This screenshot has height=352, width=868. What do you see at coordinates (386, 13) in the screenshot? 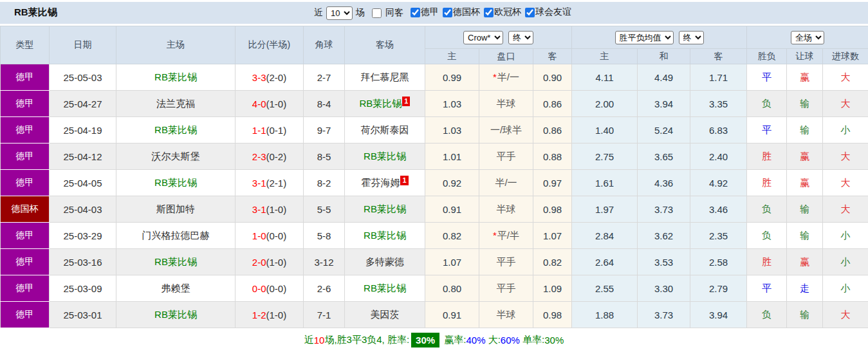
I see `same-opponent-toggle: 同客` at bounding box center [386, 13].